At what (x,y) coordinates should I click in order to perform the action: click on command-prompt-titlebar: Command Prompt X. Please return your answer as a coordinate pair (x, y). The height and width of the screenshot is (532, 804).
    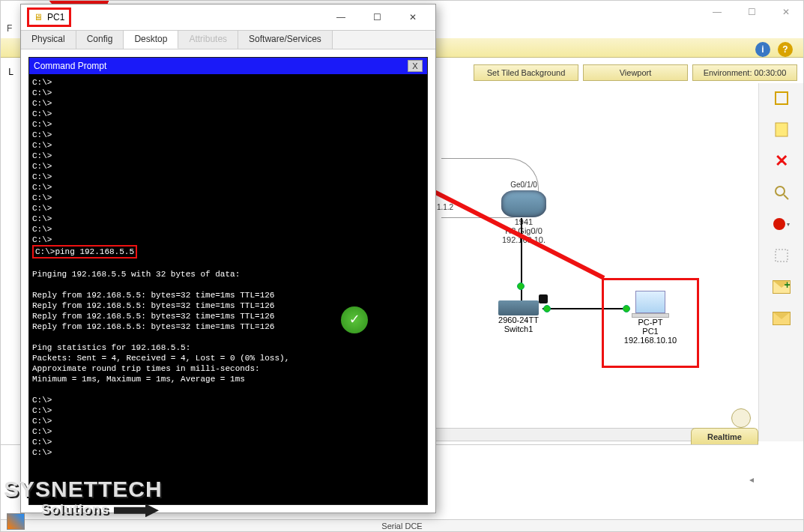
    Looking at the image, I should click on (228, 66).